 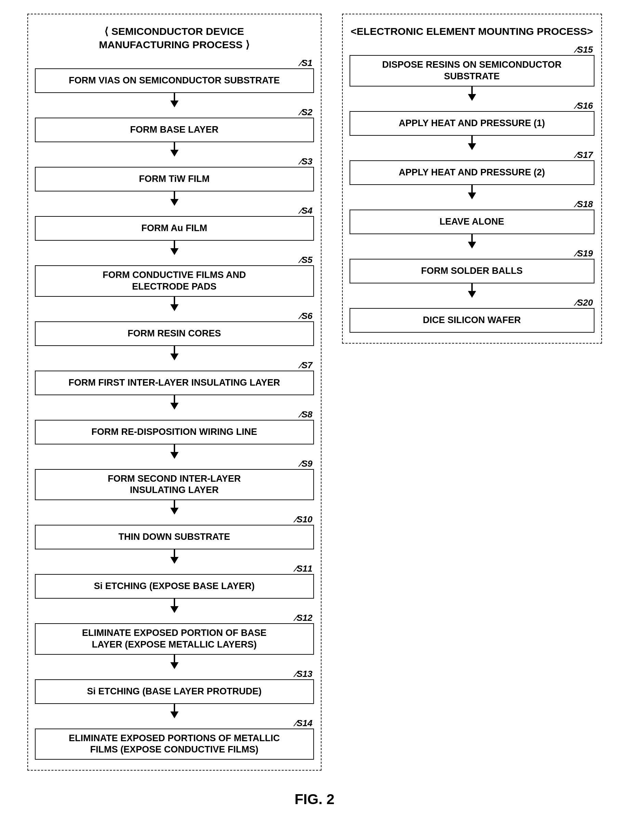 What do you see at coordinates (472, 204) in the screenshot?
I see `step-label-row: ∕S18` at bounding box center [472, 204].